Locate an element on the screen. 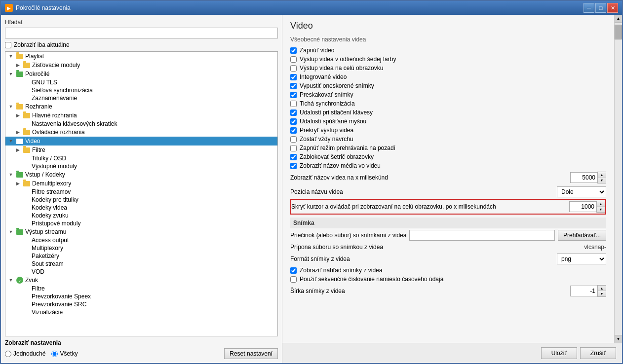  maximize-button: □ is located at coordinates (601, 8).